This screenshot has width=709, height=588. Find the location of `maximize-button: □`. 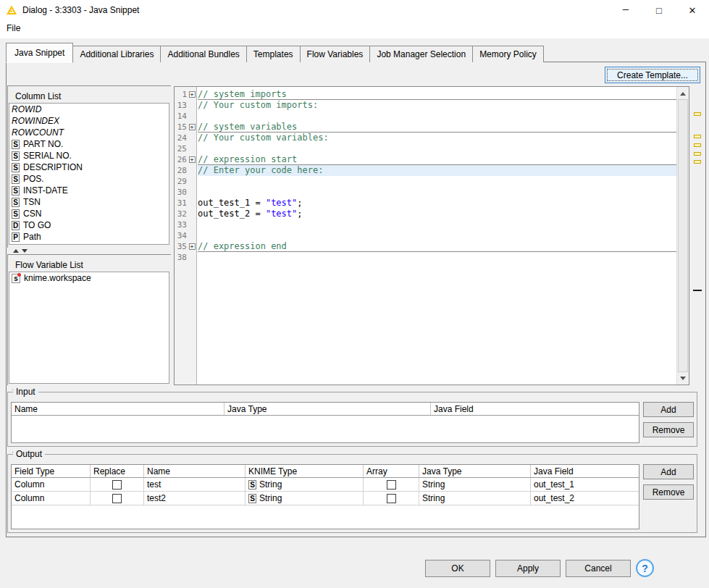

maximize-button: □ is located at coordinates (659, 10).